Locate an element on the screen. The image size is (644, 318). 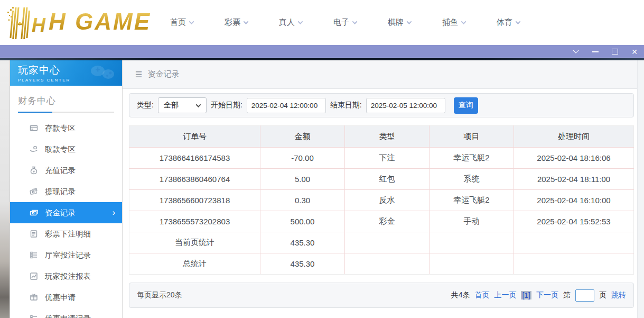
sidebar-item-player-bet-report: 玩家投注报表 is located at coordinates (66, 276).